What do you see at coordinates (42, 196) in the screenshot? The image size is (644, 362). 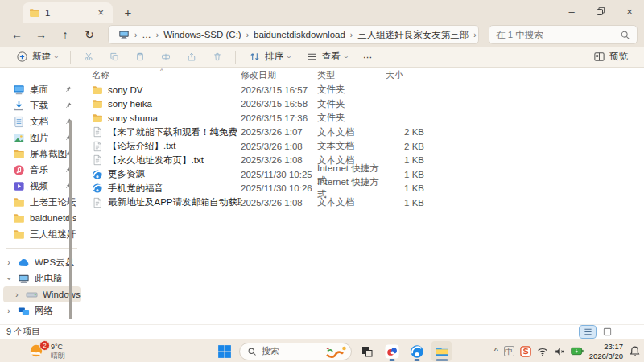 I see `navigation-pane: 桌面下载文档图片屏幕截图音乐视频上老王论坛当baidunetdisk三人组迷奸良…` at bounding box center [42, 196].